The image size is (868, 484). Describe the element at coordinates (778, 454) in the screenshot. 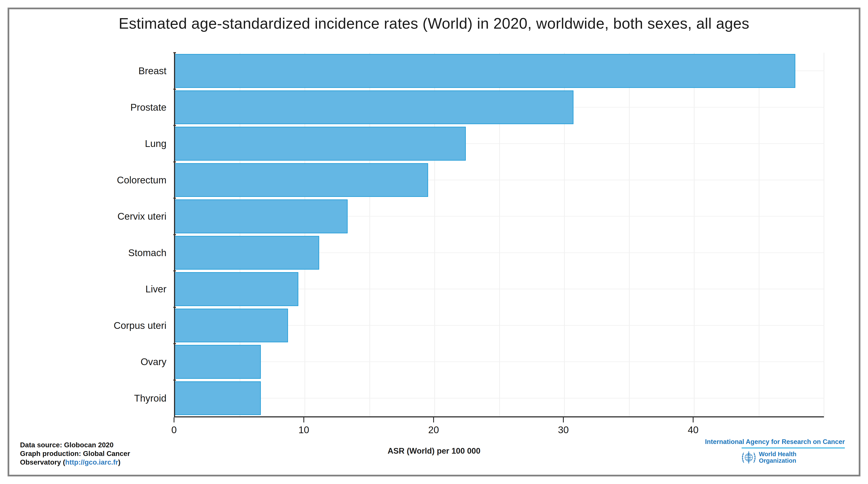

I see `who-text-line-1: World Health` at that location.